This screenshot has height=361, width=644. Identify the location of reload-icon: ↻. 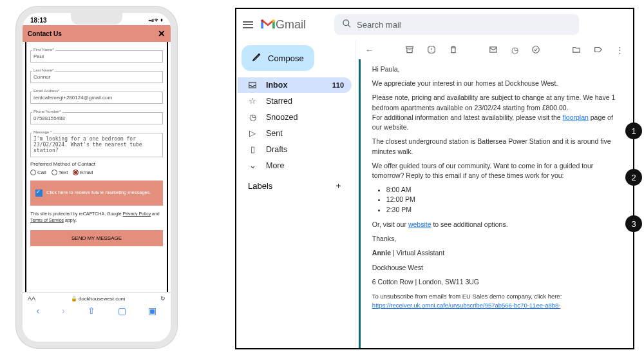
(163, 298).